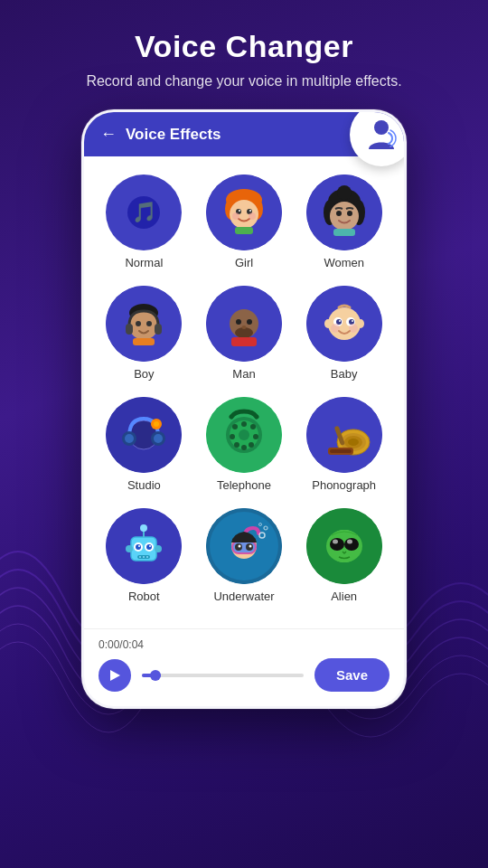 The image size is (488, 868). I want to click on progress-dot, so click(155, 675).